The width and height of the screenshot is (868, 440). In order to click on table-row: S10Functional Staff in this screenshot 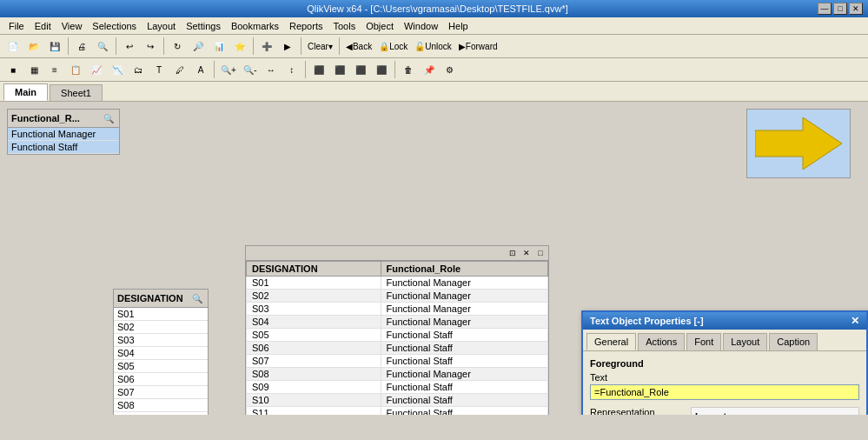, I will do `click(398, 400)`.